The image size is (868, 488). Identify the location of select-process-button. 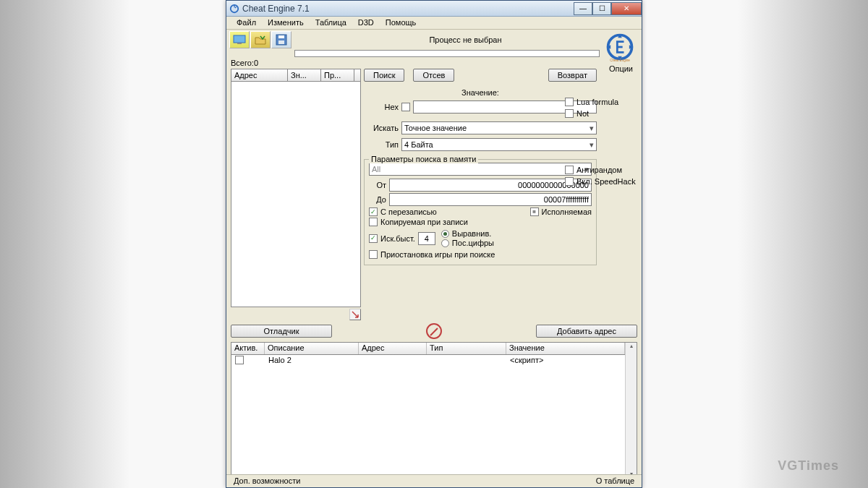
(239, 40).